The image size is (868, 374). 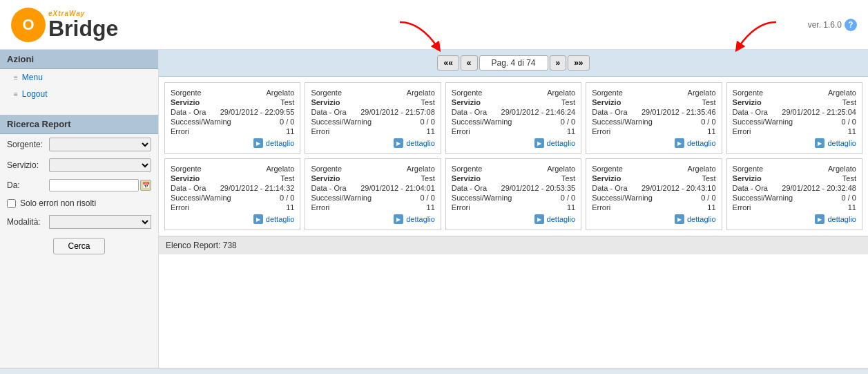 I want to click on sw-value: 0 / 0, so click(x=568, y=198).